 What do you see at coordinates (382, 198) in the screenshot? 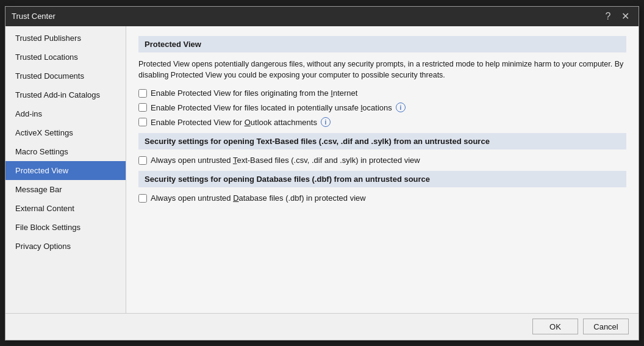
I see `checkbox-row-database: Always open untrusted Database files (.d…` at bounding box center [382, 198].